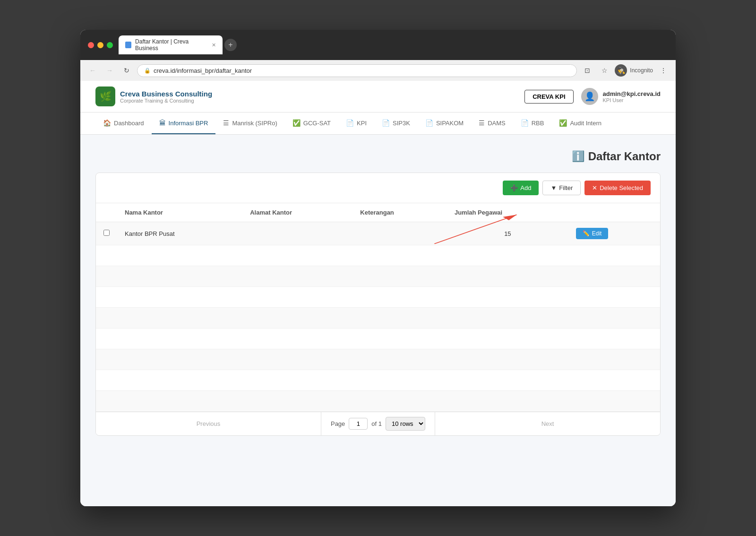 The height and width of the screenshot is (536, 756). Describe the element at coordinates (107, 233) in the screenshot. I see `row-checkbox` at that location.